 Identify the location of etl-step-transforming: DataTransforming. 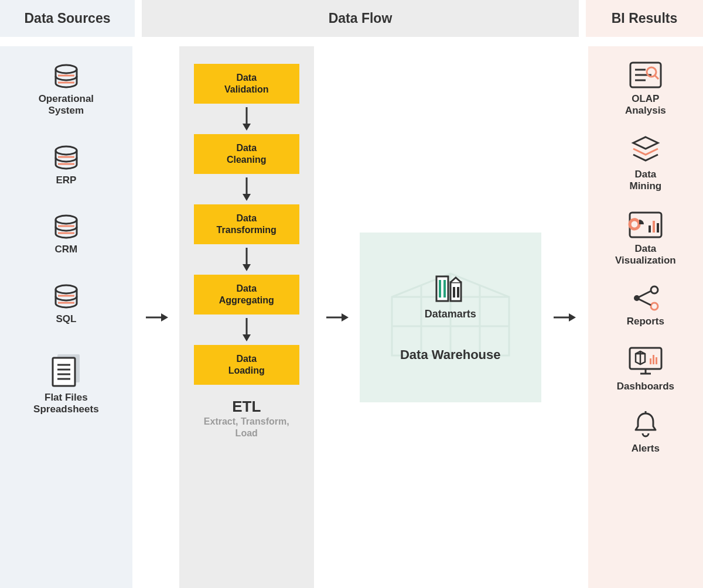
(247, 224).